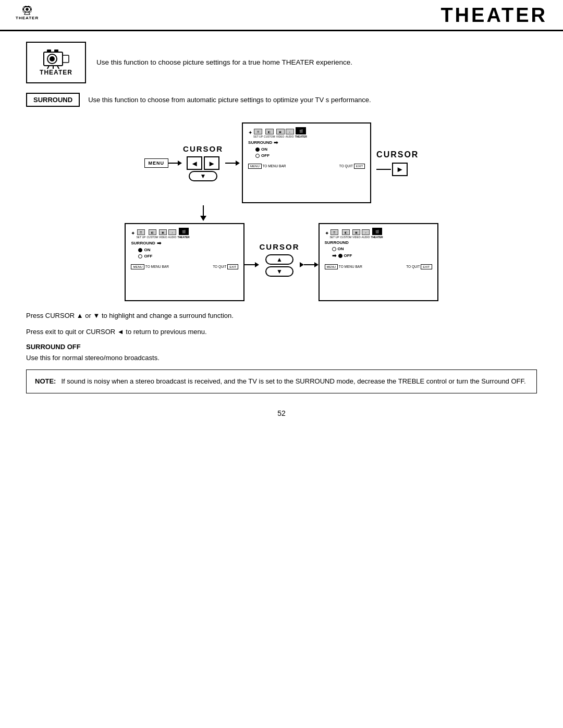  I want to click on description-row: THEATER Use this function to choose pict…, so click(282, 63).